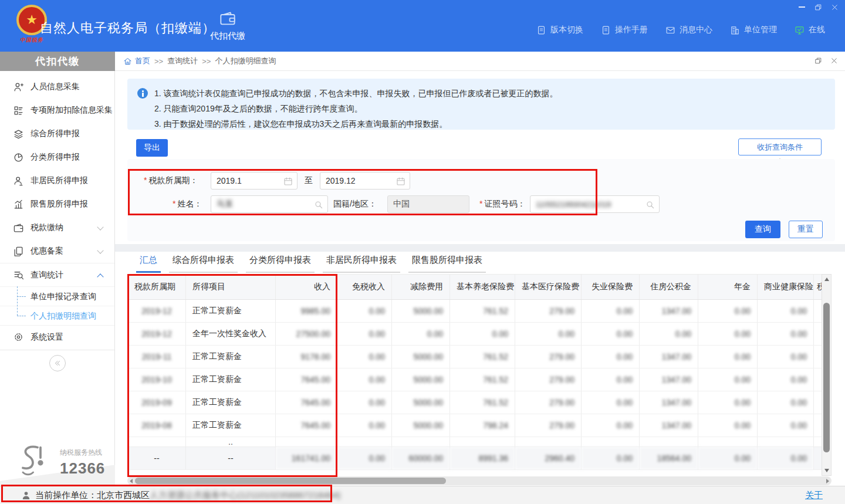 This screenshot has height=504, width=845. I want to click on reset-button: 重置, so click(806, 229).